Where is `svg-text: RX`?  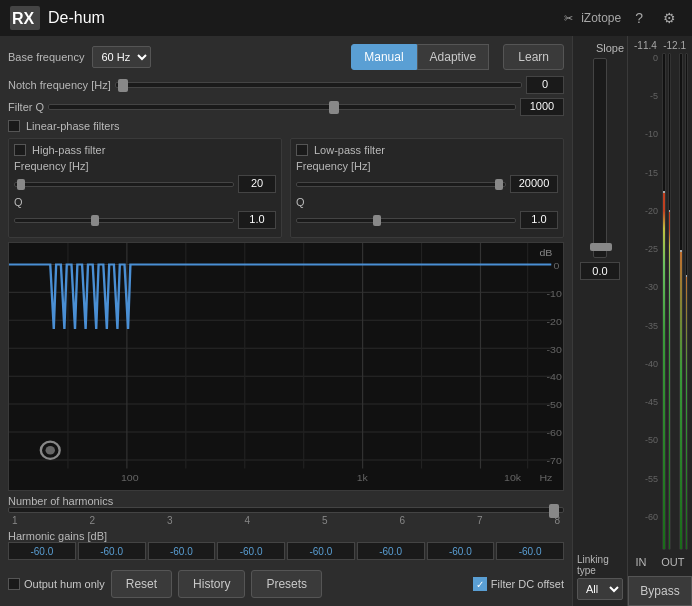 svg-text: RX is located at coordinates (24, 18).